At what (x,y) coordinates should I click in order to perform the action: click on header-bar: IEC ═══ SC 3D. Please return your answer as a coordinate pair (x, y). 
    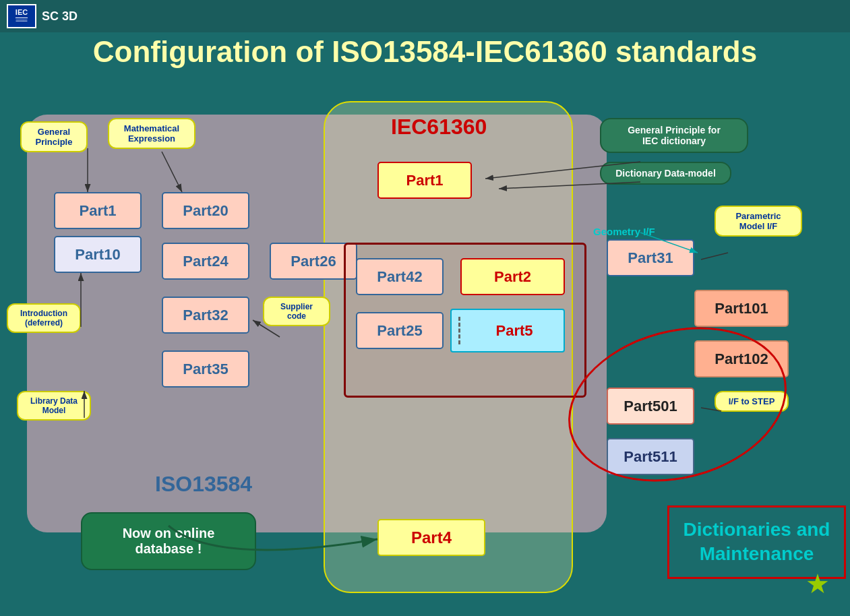
    Looking at the image, I should click on (425, 16).